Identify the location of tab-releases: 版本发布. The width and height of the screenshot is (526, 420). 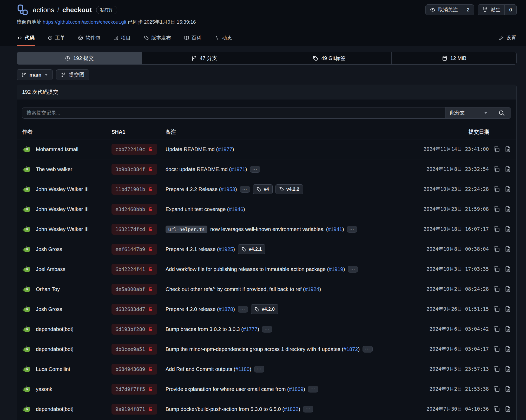
(157, 40).